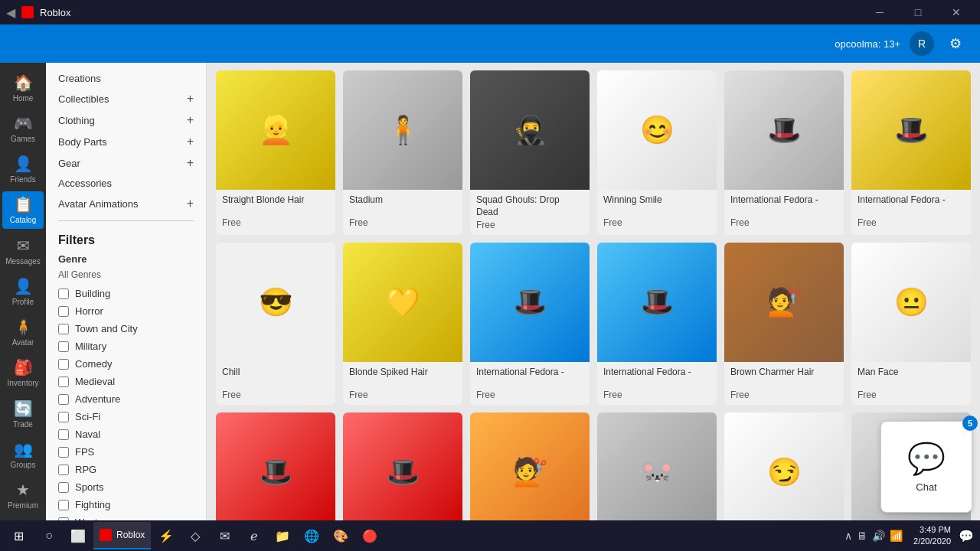  Describe the element at coordinates (490, 44) in the screenshot. I see `top-navbar: opcoolma: 13+ R ⚙` at that location.